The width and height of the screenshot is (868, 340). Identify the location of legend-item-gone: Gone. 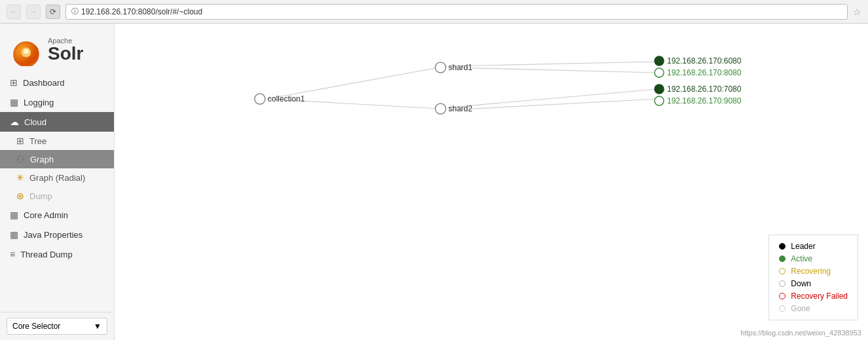
(813, 309).